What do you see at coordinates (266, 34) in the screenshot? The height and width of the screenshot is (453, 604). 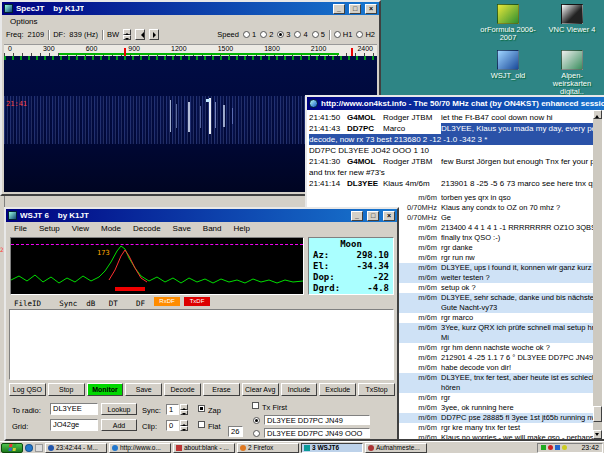 I see `speed-radio: 2` at bounding box center [266, 34].